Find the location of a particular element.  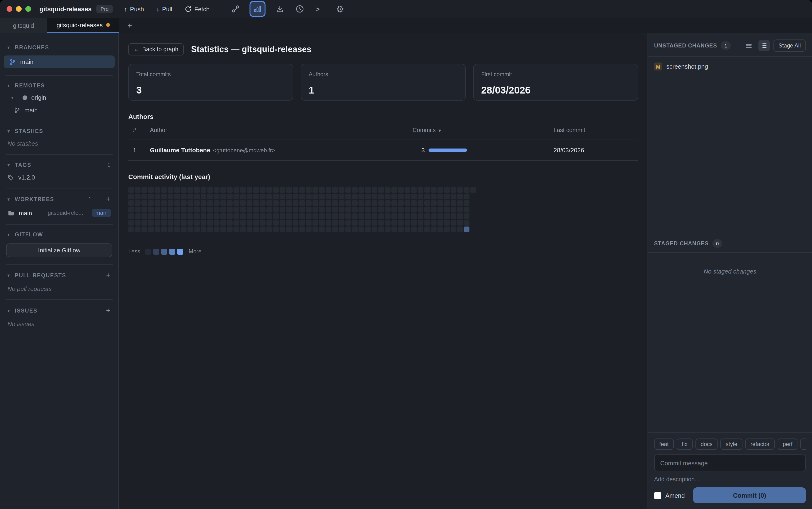

zoom-window-button is located at coordinates (28, 9).